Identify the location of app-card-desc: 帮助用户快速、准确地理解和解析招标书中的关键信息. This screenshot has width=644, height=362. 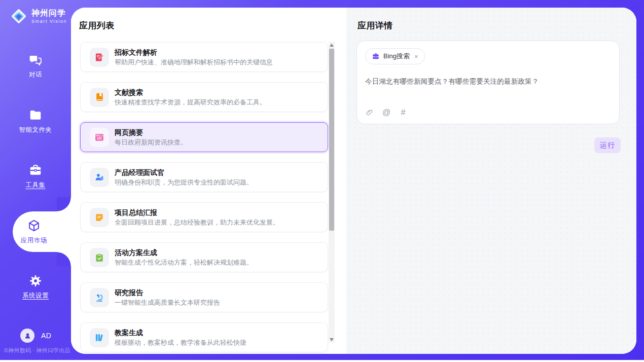
(194, 63).